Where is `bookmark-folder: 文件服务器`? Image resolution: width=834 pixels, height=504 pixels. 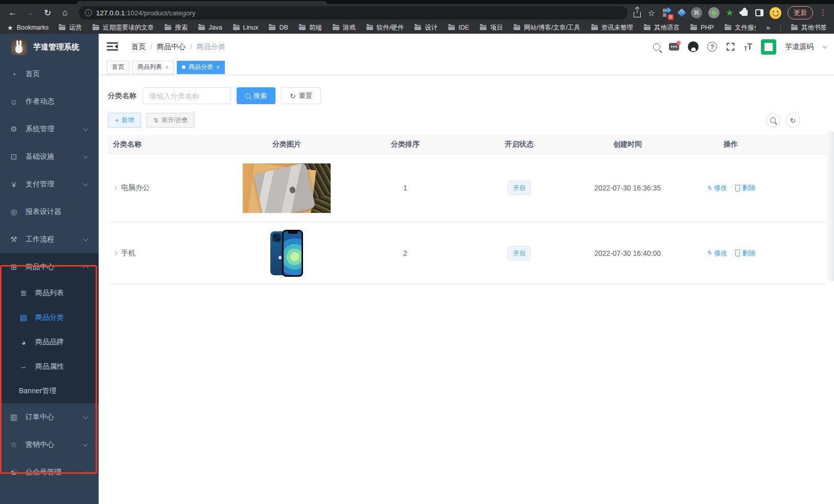
bookmark-folder: 文件服务器 is located at coordinates (740, 28).